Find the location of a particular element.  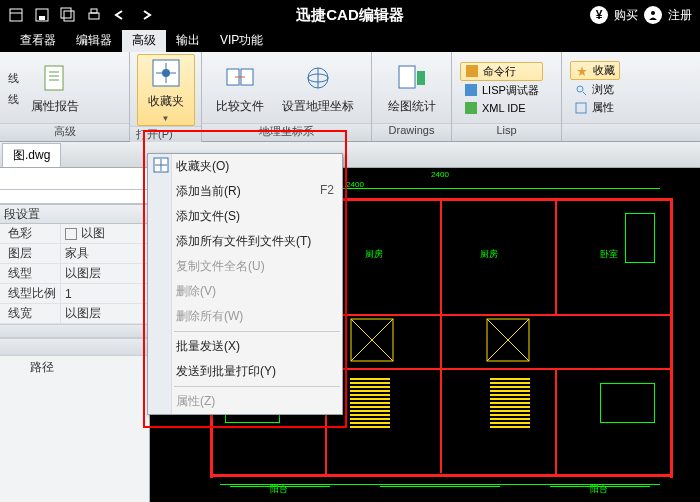

group-label-lisp: Lisp is located at coordinates (506, 132).